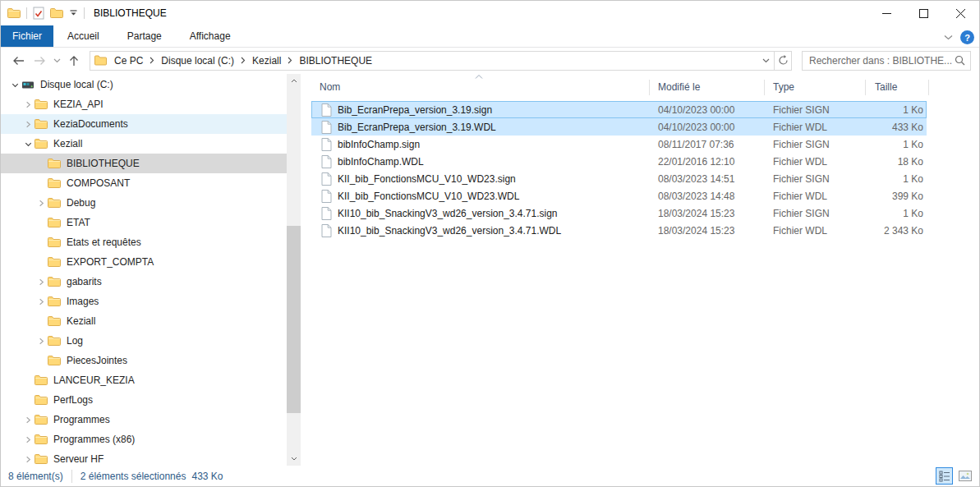  I want to click on tree-item-label: PerfLogs, so click(73, 400).